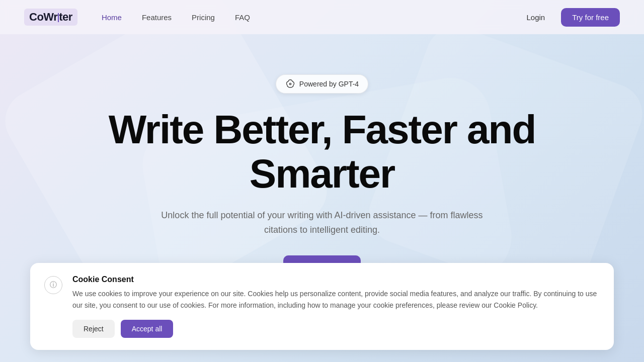 This screenshot has height=362, width=644. Describe the element at coordinates (336, 329) in the screenshot. I see `cookie-actions: Reject Accept all` at that location.